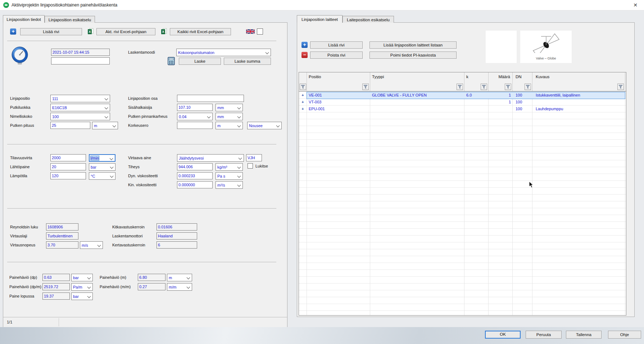  What do you see at coordinates (224, 53) in the screenshot?
I see `laskentamoodi-combo: Kokoonpuristumaton` at bounding box center [224, 53].